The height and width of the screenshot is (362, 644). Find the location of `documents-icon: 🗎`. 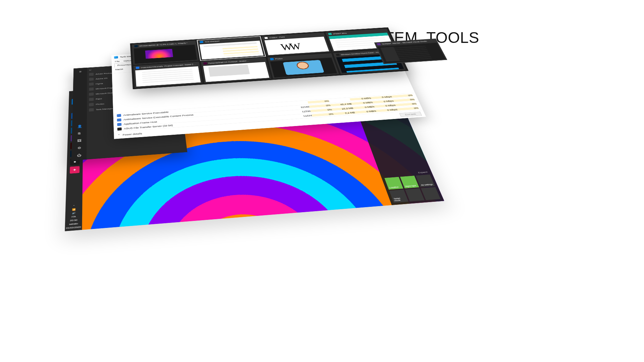

documents-icon: 🗎 is located at coordinates (79, 133).